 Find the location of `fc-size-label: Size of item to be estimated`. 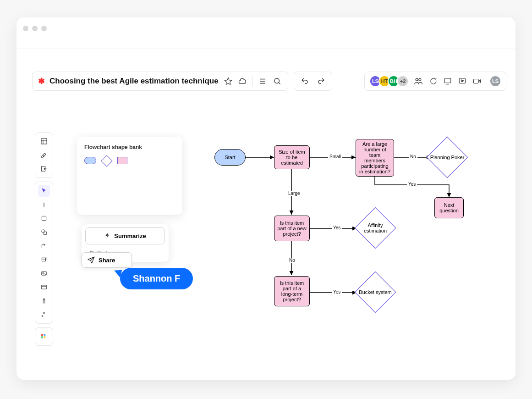

fc-size-label: Size of item to be estimated is located at coordinates (292, 157).